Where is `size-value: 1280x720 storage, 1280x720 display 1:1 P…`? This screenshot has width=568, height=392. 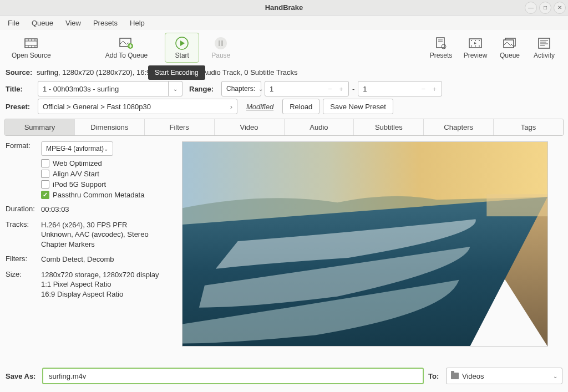 size-value: 1280x720 storage, 1280x720 display 1:1 P… is located at coordinates (100, 285).